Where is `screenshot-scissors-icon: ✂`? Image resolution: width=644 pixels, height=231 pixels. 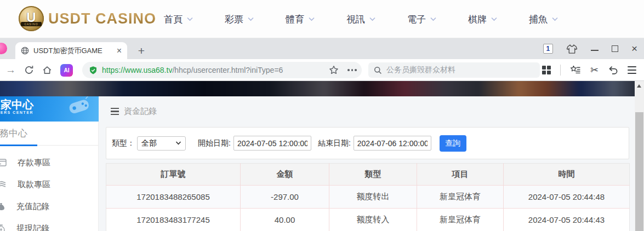
screenshot-scissors-icon: ✂ is located at coordinates (594, 70).